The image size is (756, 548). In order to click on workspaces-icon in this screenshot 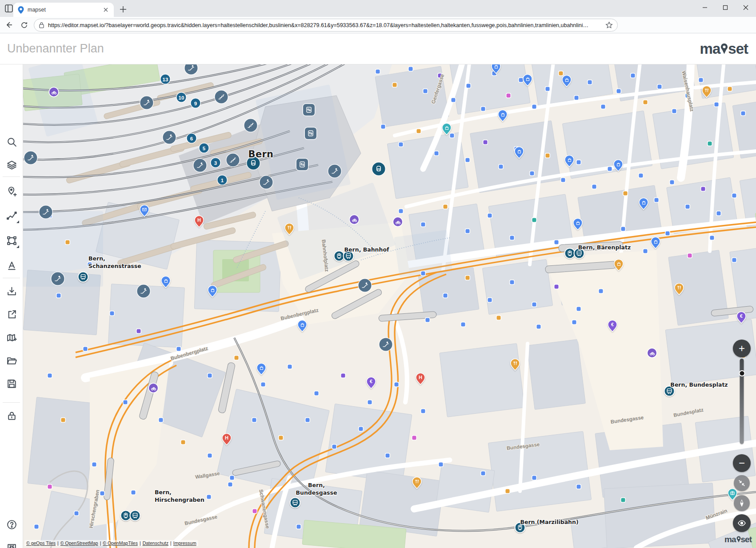, I will do `click(9, 8)`.